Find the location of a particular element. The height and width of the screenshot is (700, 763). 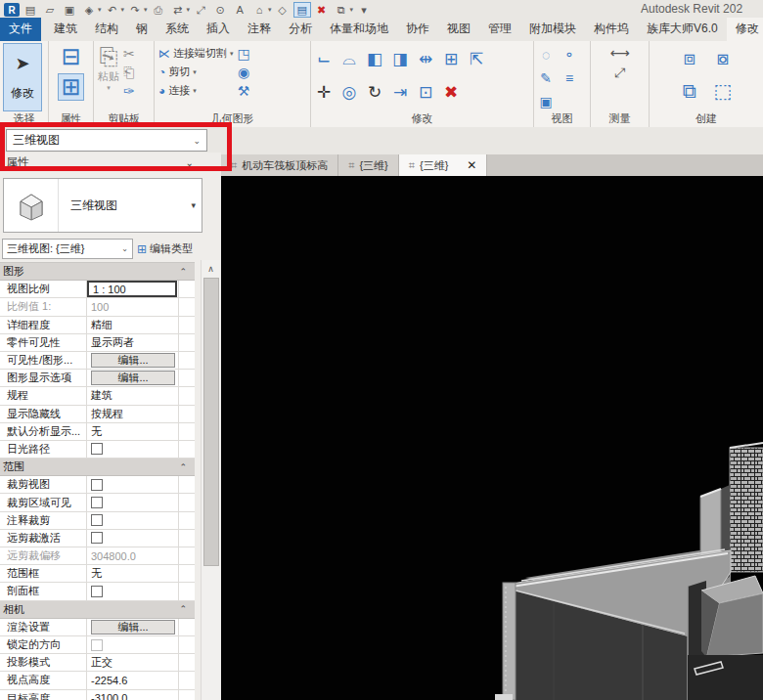

scrollbar-thumb is located at coordinates (211, 422).